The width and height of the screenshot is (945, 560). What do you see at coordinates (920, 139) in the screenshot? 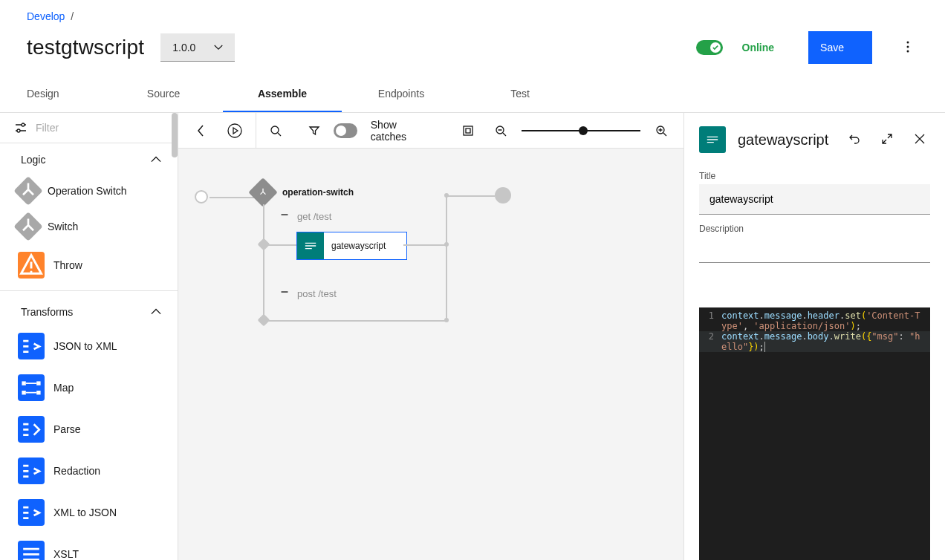
I see `close-icon` at bounding box center [920, 139].